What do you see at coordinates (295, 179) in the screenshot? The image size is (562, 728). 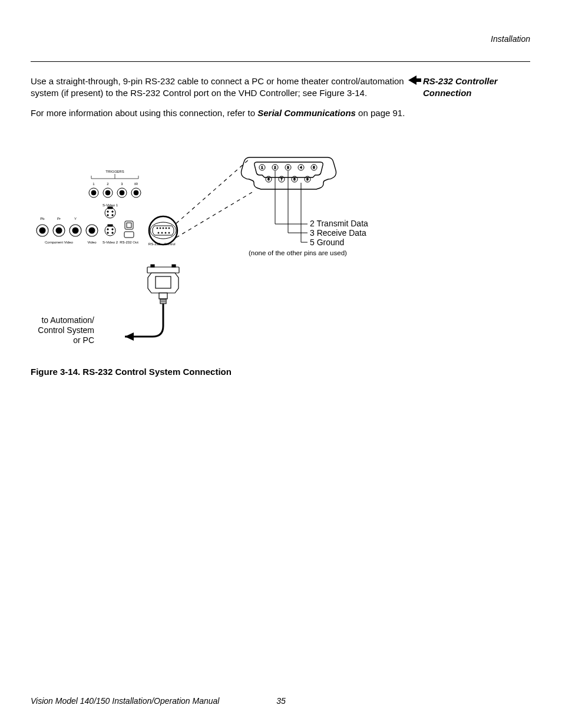 I see `db9-pin8: 8` at bounding box center [295, 179].